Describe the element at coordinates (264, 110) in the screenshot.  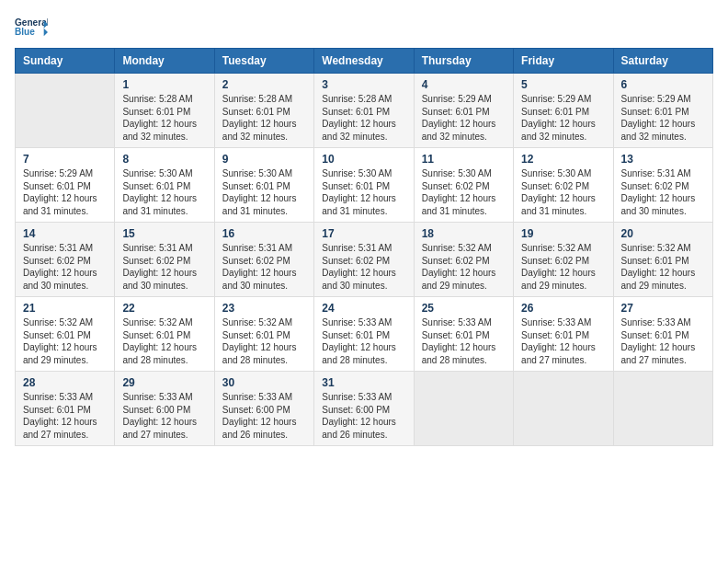
I see `calendar-cell: 2Sunrise: 5:28 AMSunset: 6:01 PMDaylight…` at that location.